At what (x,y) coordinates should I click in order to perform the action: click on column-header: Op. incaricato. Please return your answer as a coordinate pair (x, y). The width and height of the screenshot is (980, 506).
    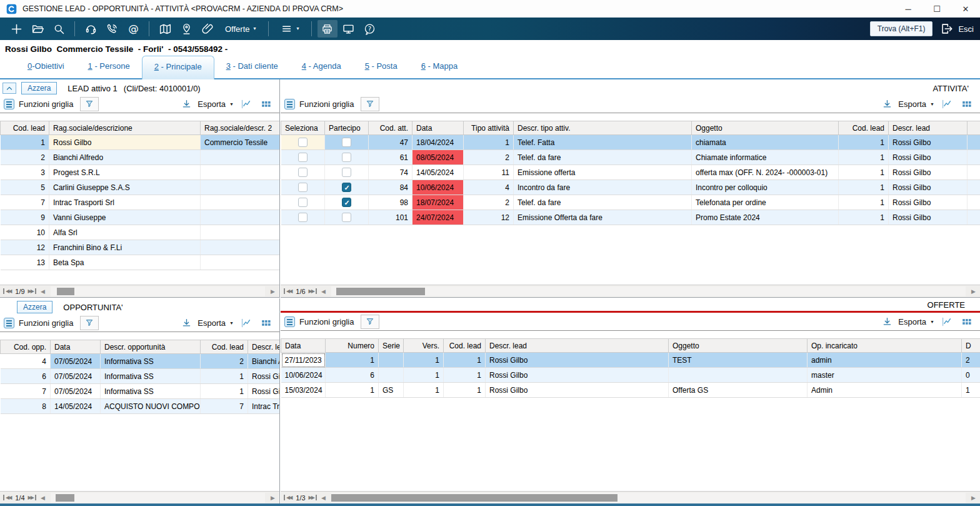
    Looking at the image, I should click on (885, 346).